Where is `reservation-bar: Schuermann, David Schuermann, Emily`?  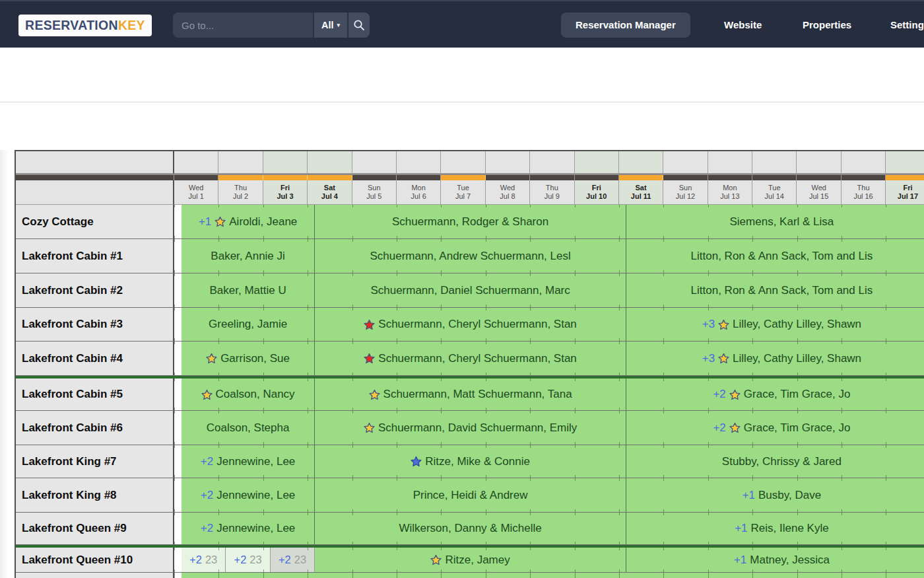 reservation-bar: Schuermann, David Schuermann, Emily is located at coordinates (471, 428).